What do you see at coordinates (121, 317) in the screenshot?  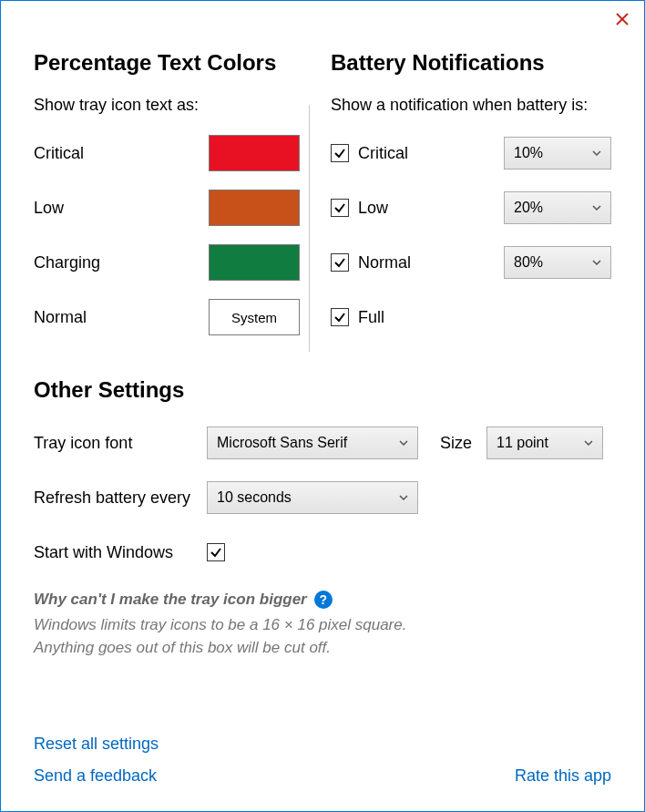 I see `color-label: Normal` at bounding box center [121, 317].